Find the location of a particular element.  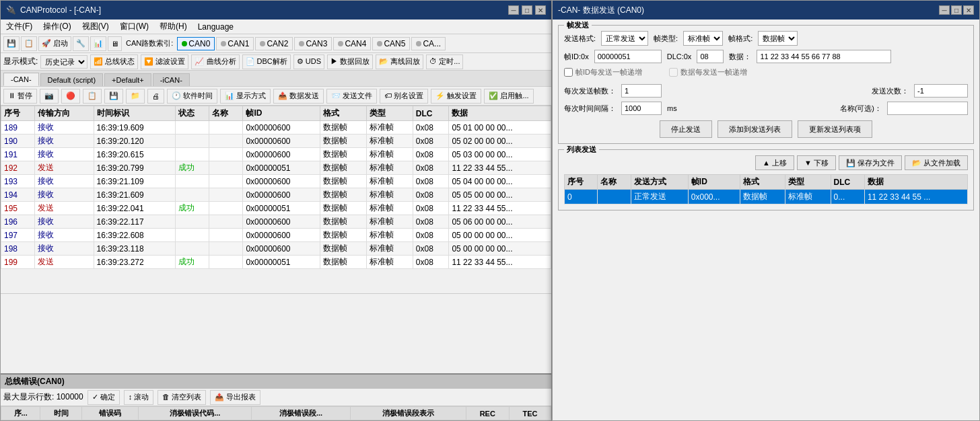

menu-language: Language is located at coordinates (215, 27).